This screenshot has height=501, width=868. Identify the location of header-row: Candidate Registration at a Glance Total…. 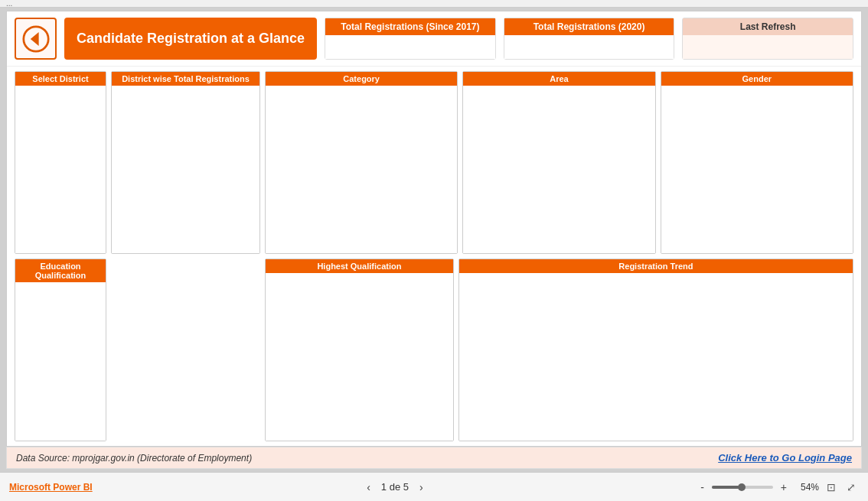
(434, 39).